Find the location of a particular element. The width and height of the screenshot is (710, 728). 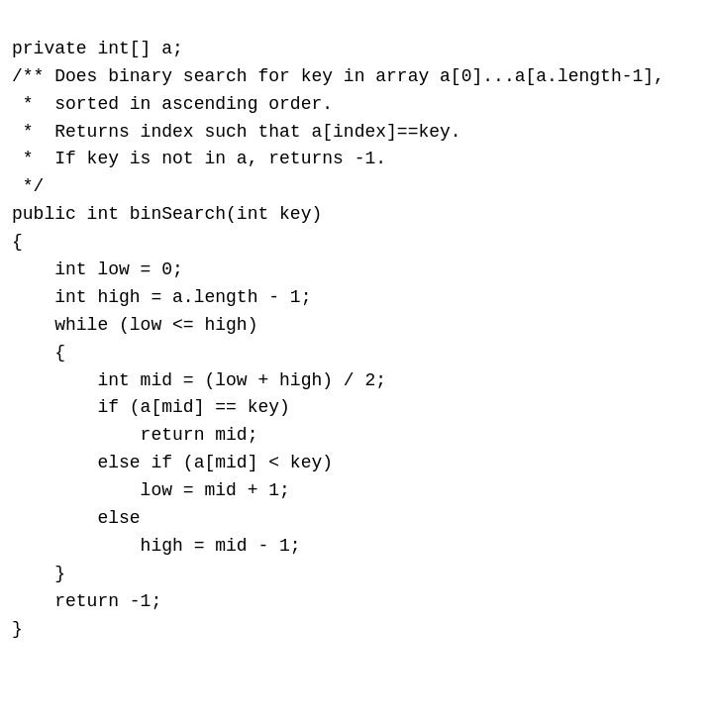

code-line: return mid; is located at coordinates (355, 436).